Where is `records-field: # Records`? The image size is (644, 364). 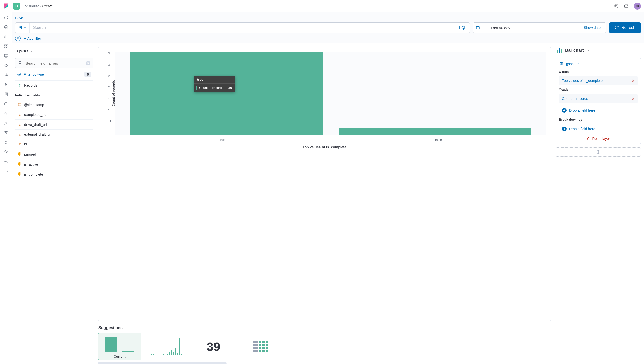 records-field: # Records is located at coordinates (54, 85).